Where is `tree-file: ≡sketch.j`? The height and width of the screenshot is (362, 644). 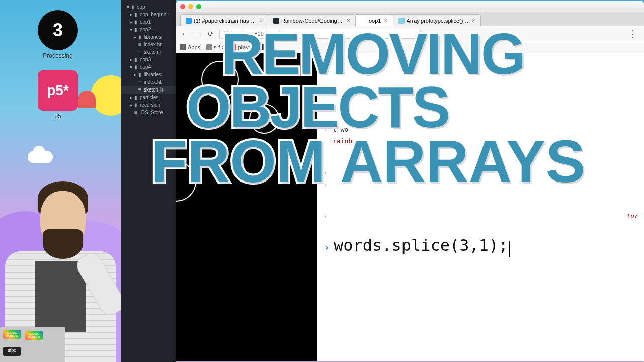
tree-file: ≡sketch.j is located at coordinates (148, 52).